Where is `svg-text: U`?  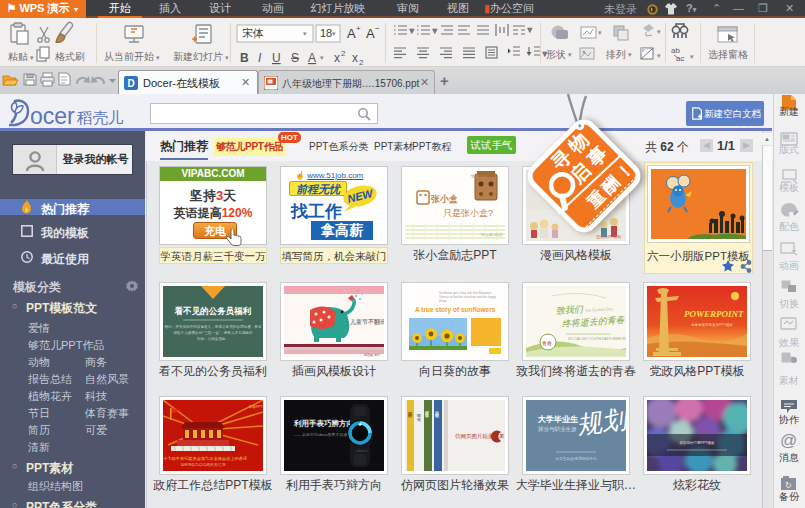 svg-text: U is located at coordinates (276, 58).